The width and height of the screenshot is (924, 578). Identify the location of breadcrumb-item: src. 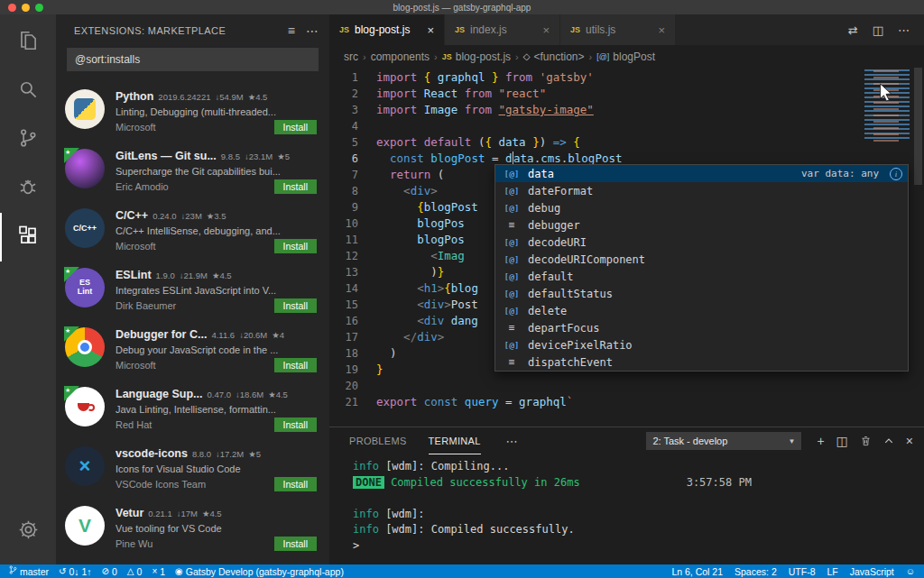
(351, 57).